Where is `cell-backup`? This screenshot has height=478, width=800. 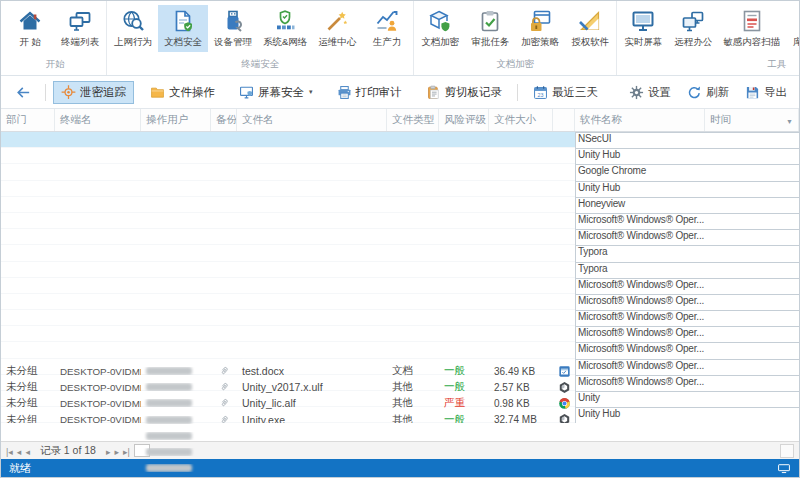
cell-backup is located at coordinates (224, 387).